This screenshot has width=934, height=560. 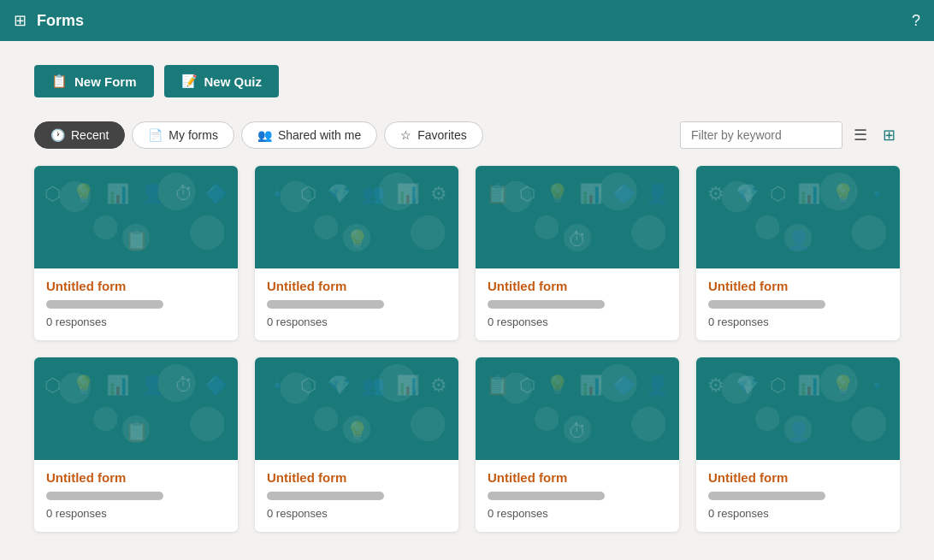 What do you see at coordinates (21, 21) in the screenshot?
I see `app-grid-icon: ⊞` at bounding box center [21, 21].